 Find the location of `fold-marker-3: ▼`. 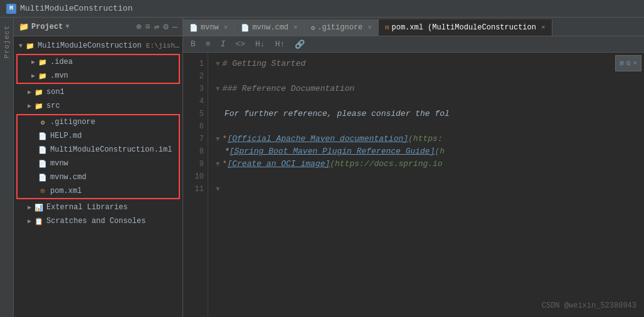

fold-marker-3: ▼ is located at coordinates (218, 89).